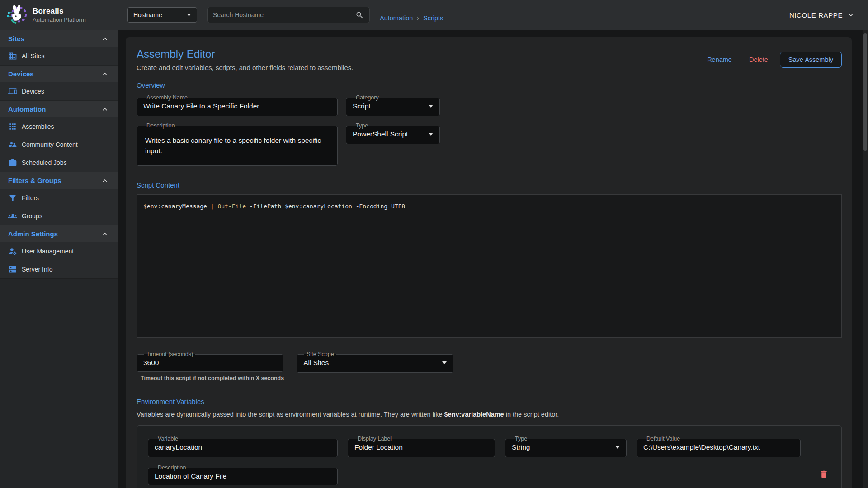  Describe the element at coordinates (59, 198) in the screenshot. I see `sidebar-item-filters: Filters` at that location.